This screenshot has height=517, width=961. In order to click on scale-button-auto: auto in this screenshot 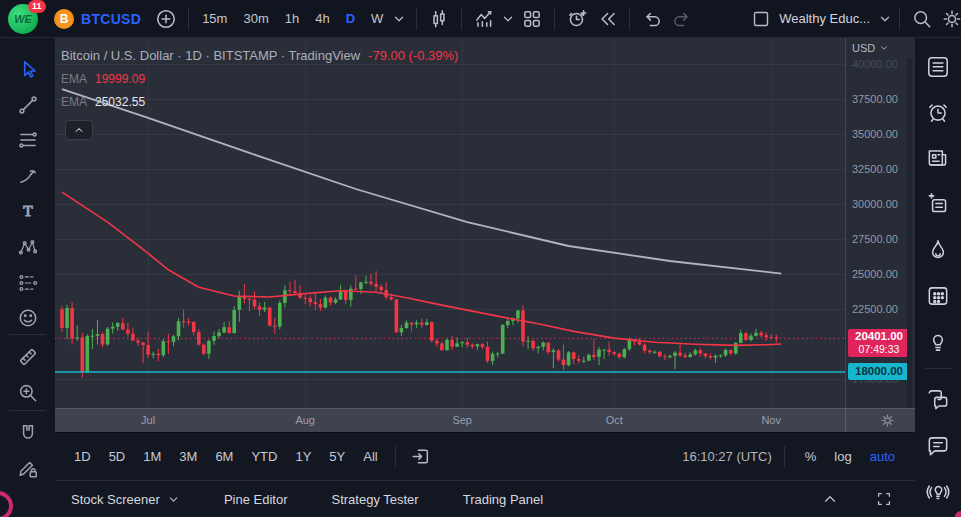, I will do `click(882, 456)`.